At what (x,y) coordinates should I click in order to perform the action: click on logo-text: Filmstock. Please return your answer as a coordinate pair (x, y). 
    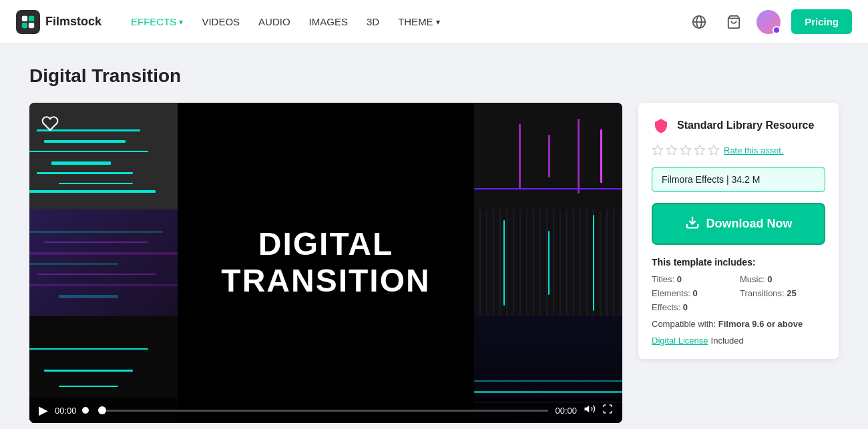
    Looking at the image, I should click on (73, 21).